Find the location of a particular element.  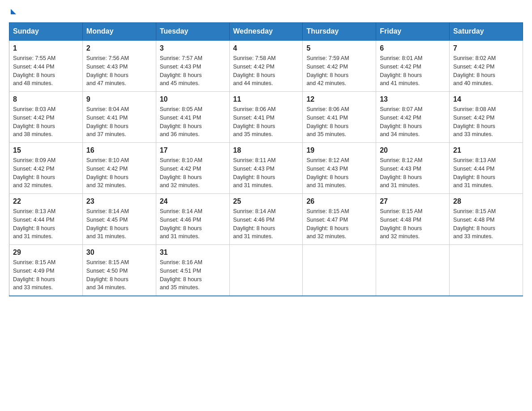

day-number: 7 is located at coordinates (486, 48).